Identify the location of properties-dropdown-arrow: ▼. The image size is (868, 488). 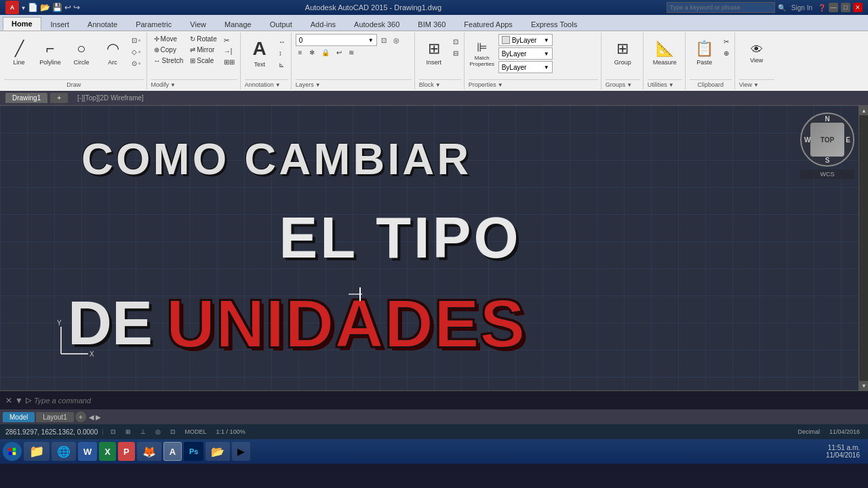
(500, 85).